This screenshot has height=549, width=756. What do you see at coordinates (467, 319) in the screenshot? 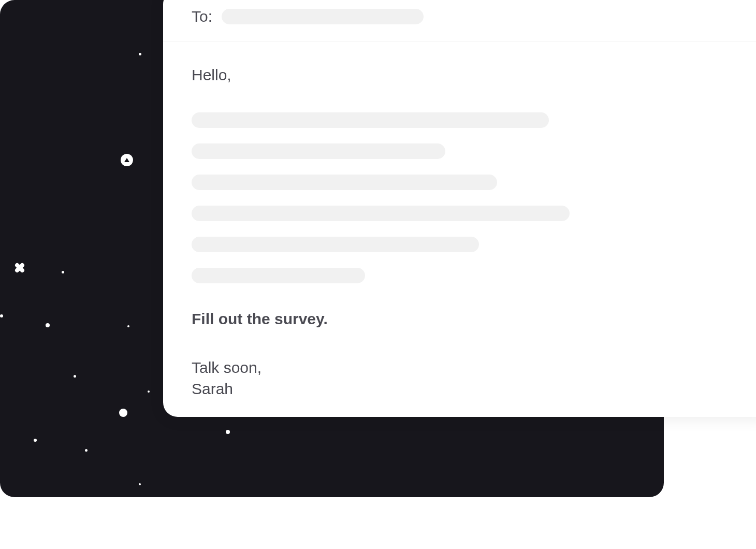
I see `survey-link-container: Fill out the survey.` at bounding box center [467, 319].